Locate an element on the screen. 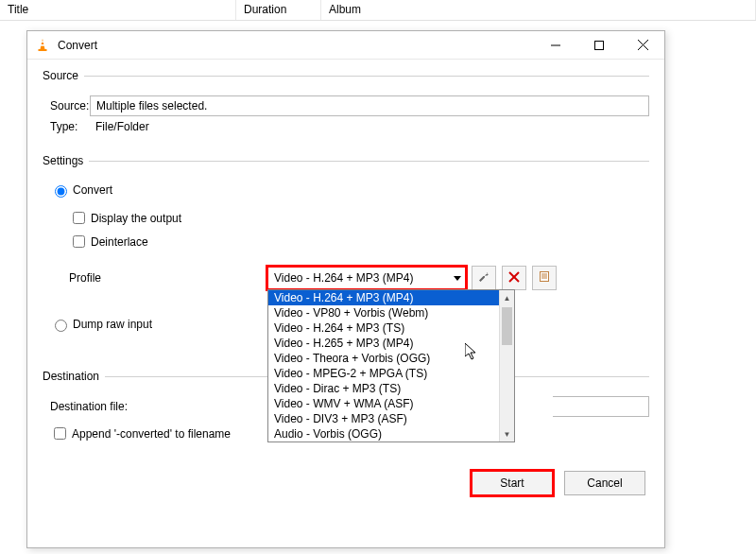 The width and height of the screenshot is (756, 554). close-button is located at coordinates (643, 45).